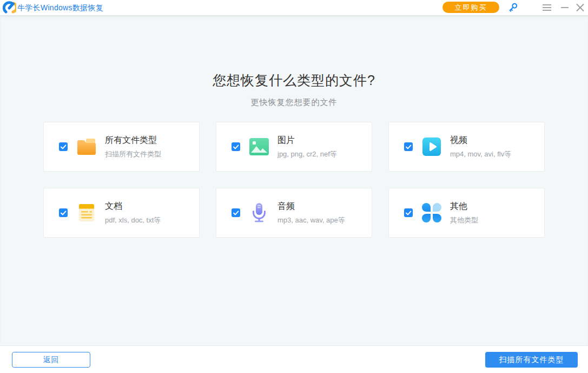 Image resolution: width=588 pixels, height=373 pixels. Describe the element at coordinates (133, 207) in the screenshot. I see `card-title: 文档` at that location.